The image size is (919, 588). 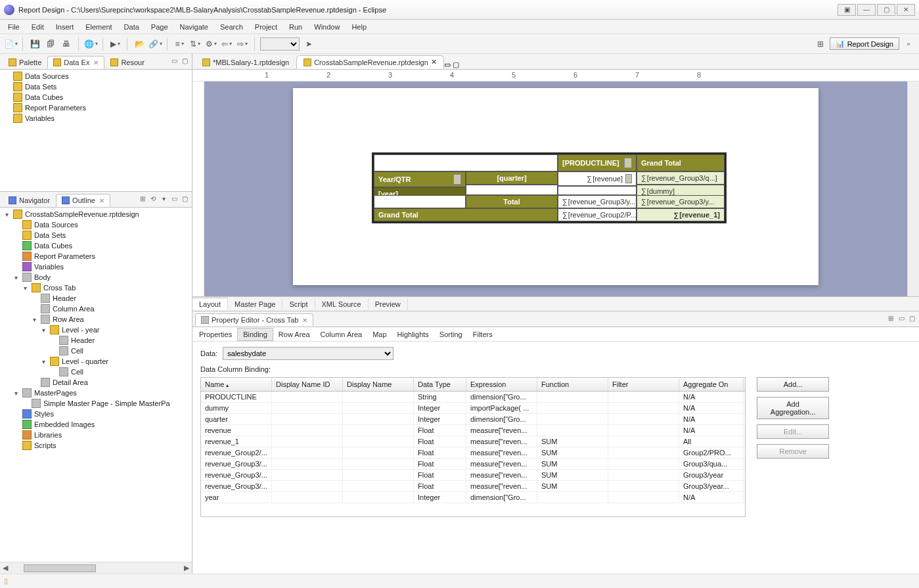 I want to click on menu-icon: ▾, so click(x=164, y=198).